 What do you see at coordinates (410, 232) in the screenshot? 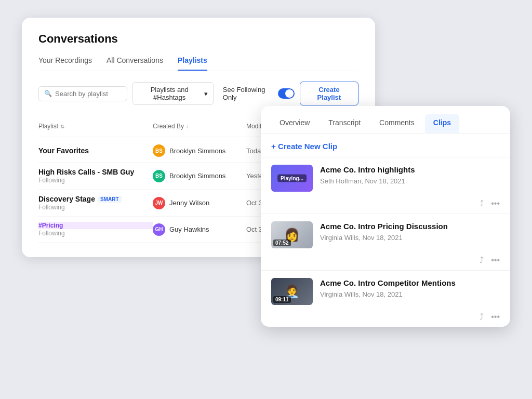
I see `clip-info: Acme Co. Intro Pricing Discussion Virgin…` at bounding box center [410, 232].